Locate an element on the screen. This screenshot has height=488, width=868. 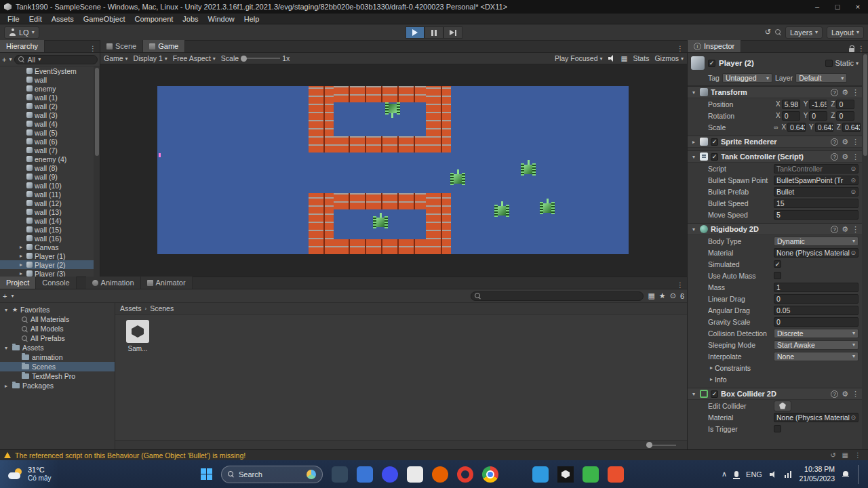
progress-icon: ↺ is located at coordinates (833, 455).